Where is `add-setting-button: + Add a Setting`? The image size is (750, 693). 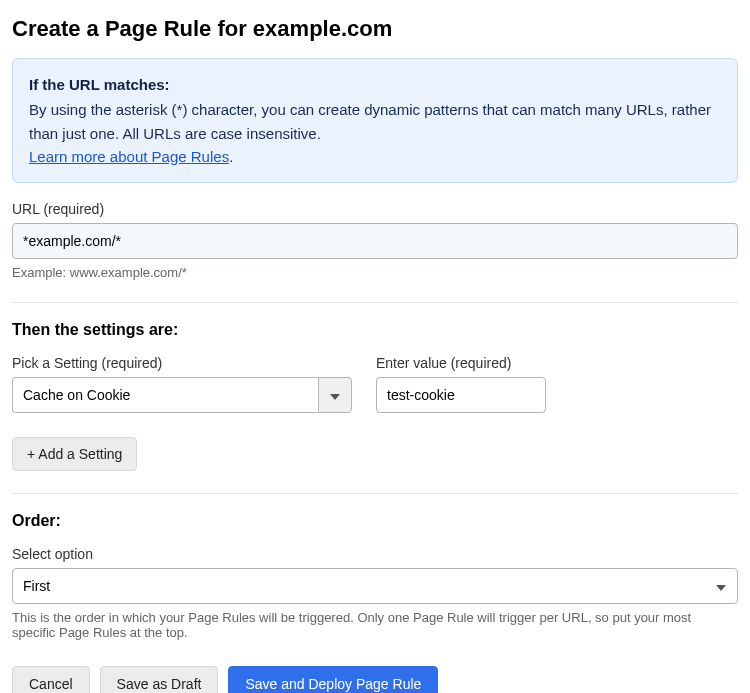
add-setting-button: + Add a Setting is located at coordinates (74, 454).